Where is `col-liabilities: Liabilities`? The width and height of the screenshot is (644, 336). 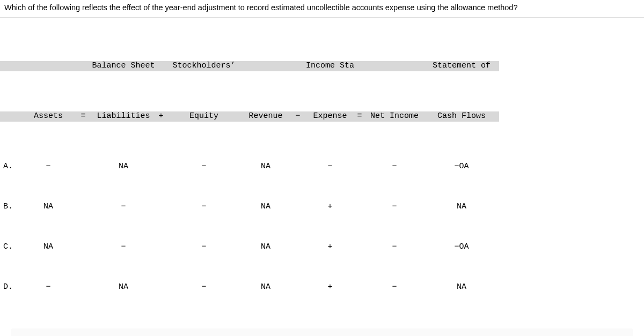 col-liabilities: Liabilities is located at coordinates (123, 117).